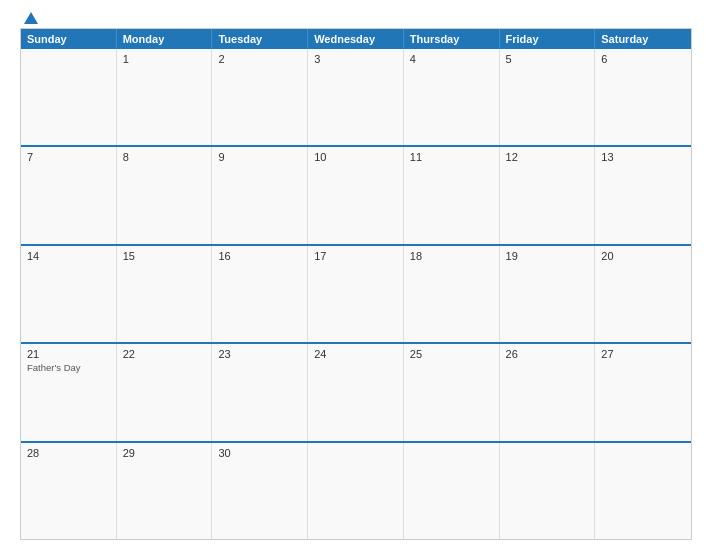 The width and height of the screenshot is (712, 550). I want to click on logo-triangle-icon, so click(31, 18).